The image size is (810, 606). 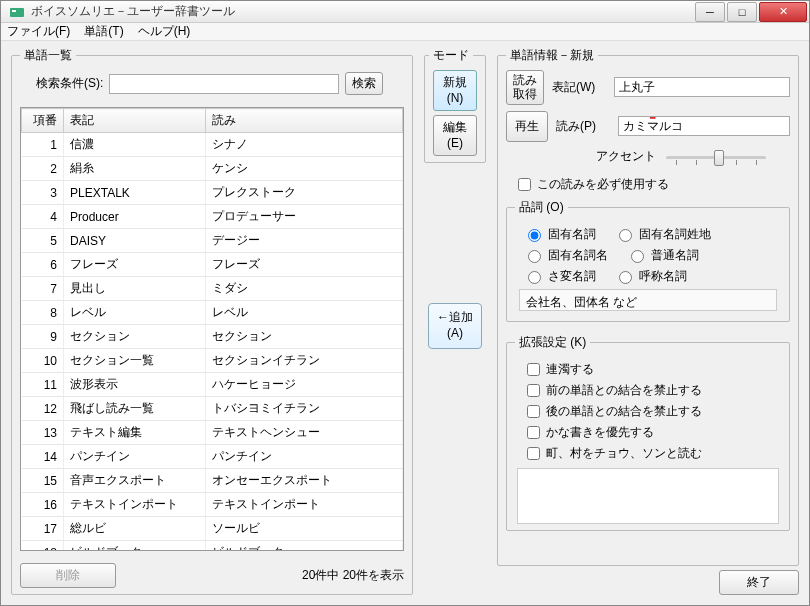 What do you see at coordinates (650, 276) in the screenshot?
I see `radio-koshou: 呼称名詞` at bounding box center [650, 276].